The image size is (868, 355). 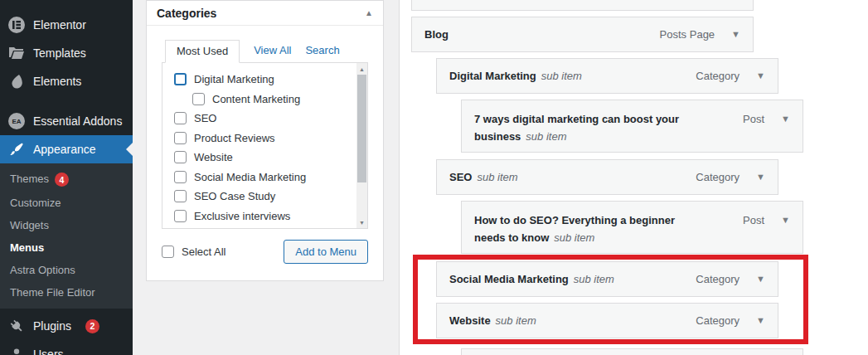 What do you see at coordinates (194, 252) in the screenshot?
I see `select-all: Select All` at bounding box center [194, 252].